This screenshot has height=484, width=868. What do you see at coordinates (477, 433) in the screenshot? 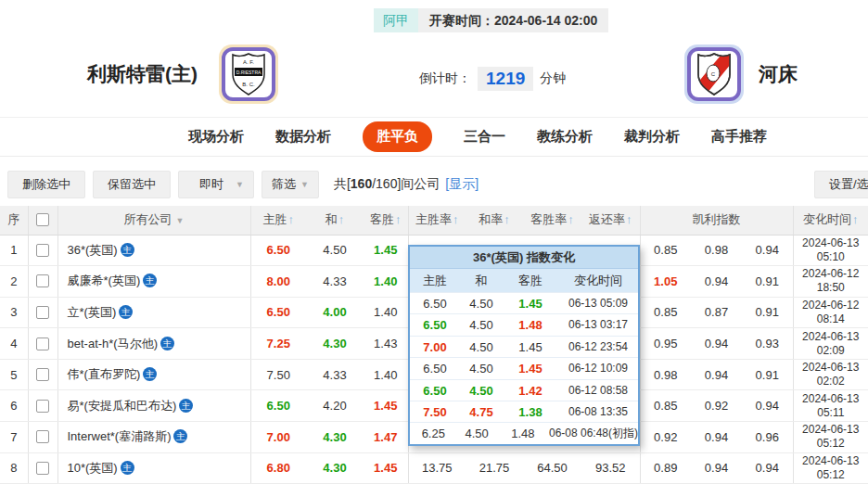
I see `odds-draw: 4.50` at bounding box center [477, 433].